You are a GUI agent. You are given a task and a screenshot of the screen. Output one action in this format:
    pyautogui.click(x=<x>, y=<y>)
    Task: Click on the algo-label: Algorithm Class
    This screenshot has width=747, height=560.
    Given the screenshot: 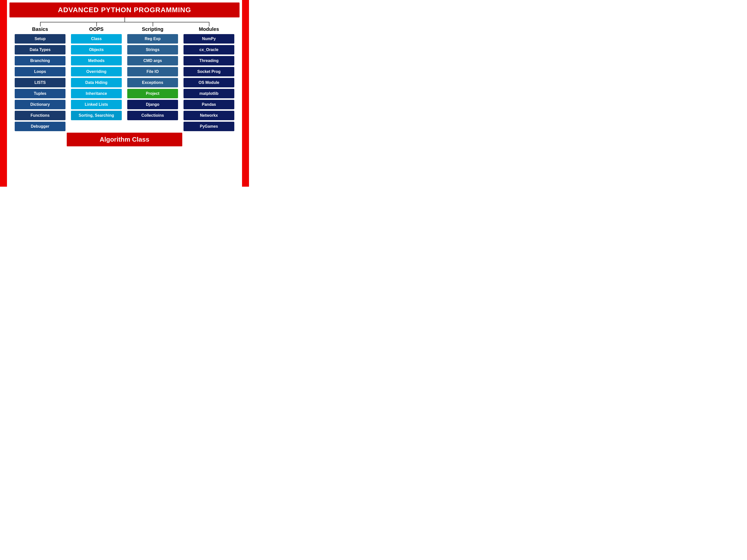 What is the action you would take?
    pyautogui.click(x=124, y=140)
    